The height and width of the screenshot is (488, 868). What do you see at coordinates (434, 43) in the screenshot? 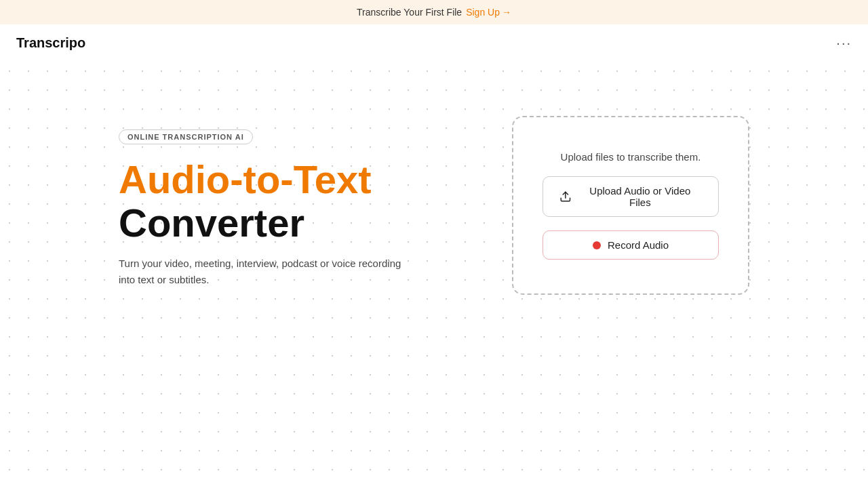
I see `navbar: Transcripo ···` at bounding box center [434, 43].